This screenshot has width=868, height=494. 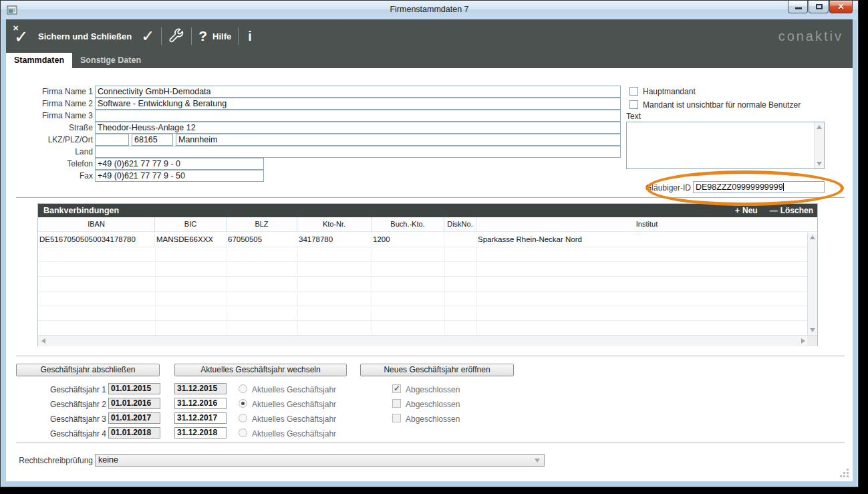 What do you see at coordinates (148, 36) in the screenshot?
I see `confirm-button: ✓` at bounding box center [148, 36].